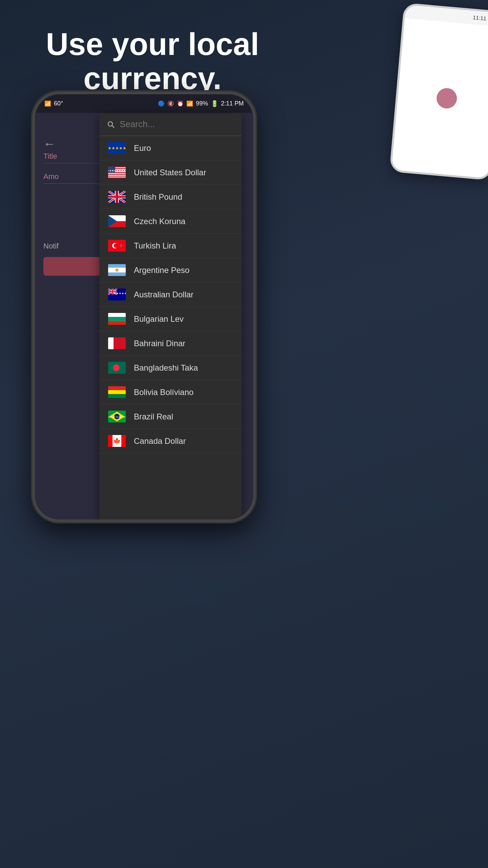 This screenshot has height=868, width=488. I want to click on wifi-icon: 📶, so click(48, 104).